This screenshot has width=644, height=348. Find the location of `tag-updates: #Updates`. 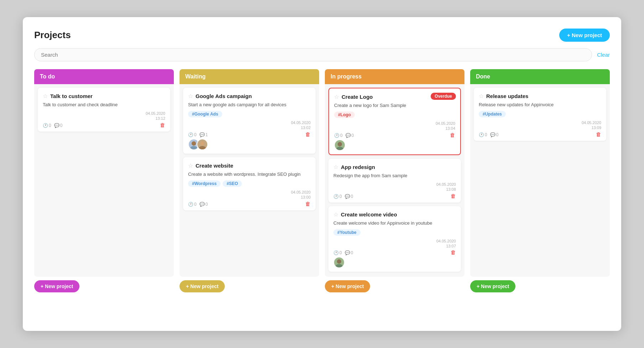

tag-updates: #Updates is located at coordinates (492, 114).